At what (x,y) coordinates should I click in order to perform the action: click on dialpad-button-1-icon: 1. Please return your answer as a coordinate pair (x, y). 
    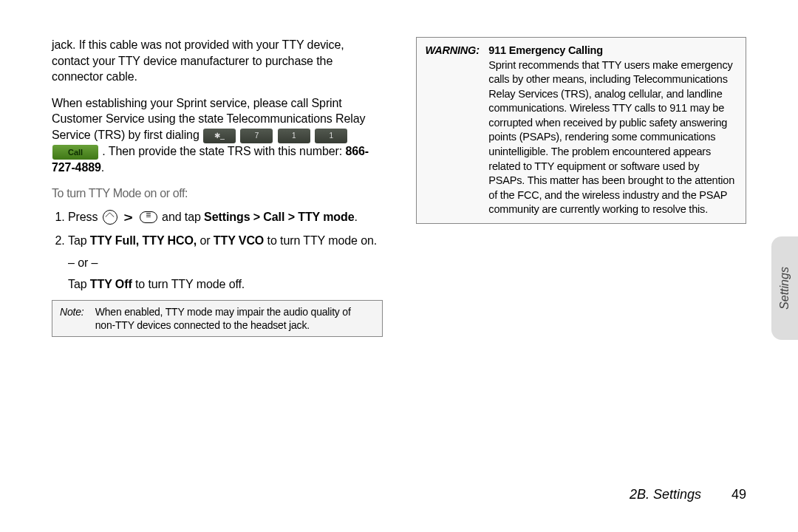
    Looking at the image, I should click on (294, 136).